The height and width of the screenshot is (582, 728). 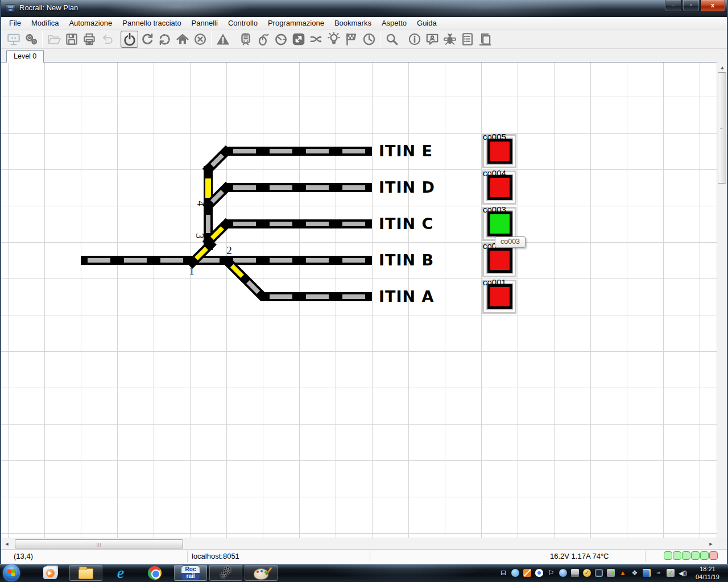 What do you see at coordinates (353, 23) in the screenshot?
I see `menu-bookmarks: Bookmarks` at bounding box center [353, 23].